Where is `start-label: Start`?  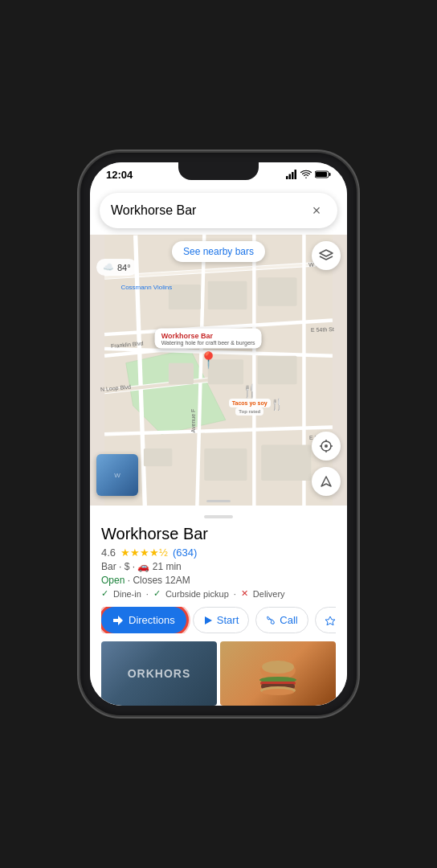 start-label: Start is located at coordinates (228, 620).